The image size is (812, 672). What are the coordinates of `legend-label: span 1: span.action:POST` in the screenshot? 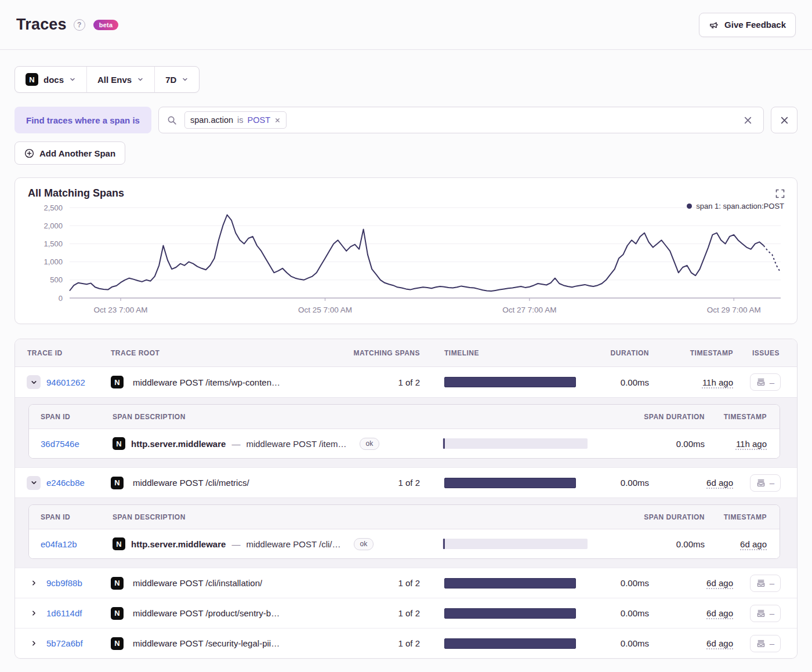 It's located at (740, 206).